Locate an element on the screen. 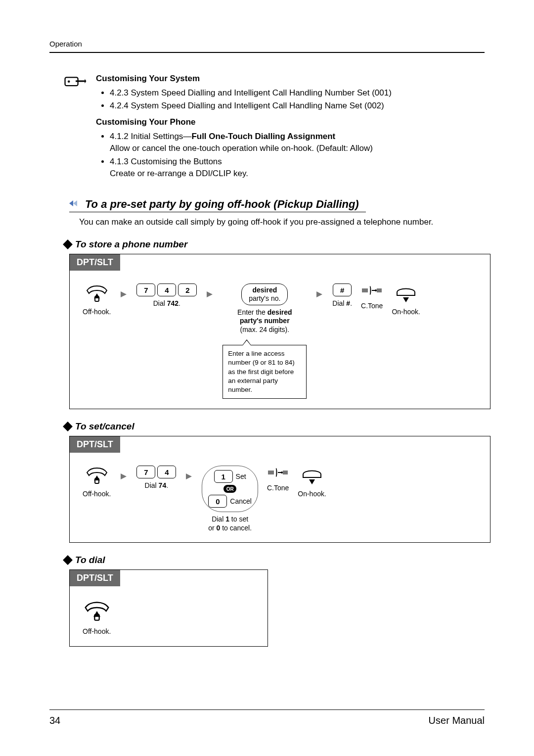 The image size is (534, 756). subhead-store: To store a phone number is located at coordinates (274, 244).